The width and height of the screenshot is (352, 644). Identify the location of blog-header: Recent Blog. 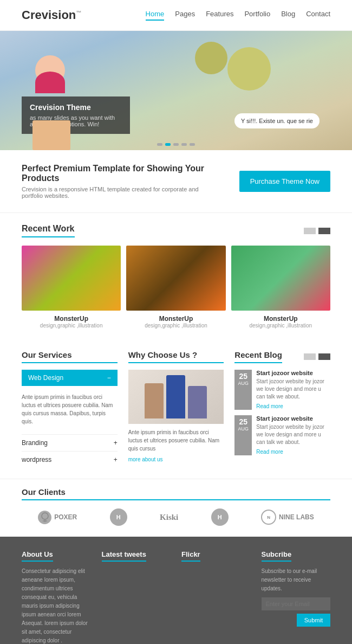
(283, 357).